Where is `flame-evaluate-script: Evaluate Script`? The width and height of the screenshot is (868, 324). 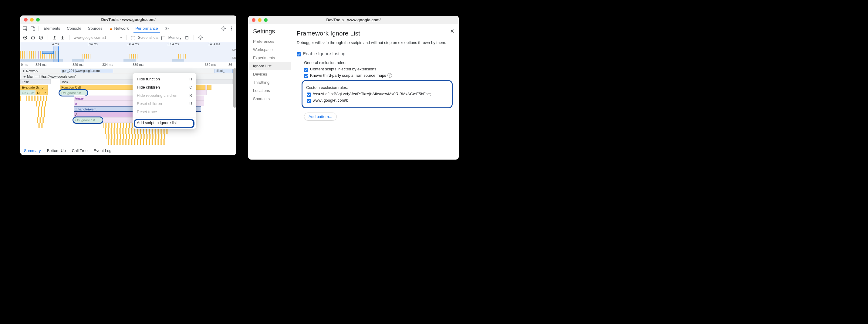 flame-evaluate-script: Evaluate Script is located at coordinates (34, 87).